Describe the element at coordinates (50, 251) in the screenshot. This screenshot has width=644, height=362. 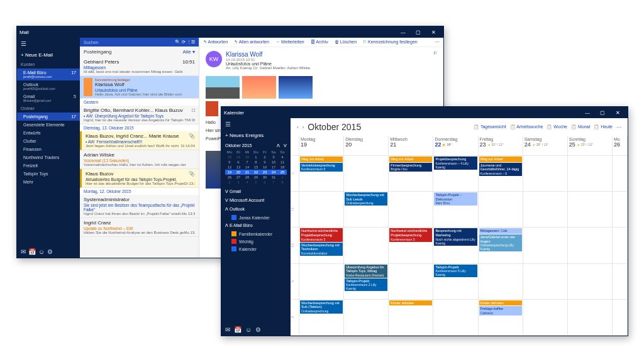
I see `gear-icon: ⚙` at that location.